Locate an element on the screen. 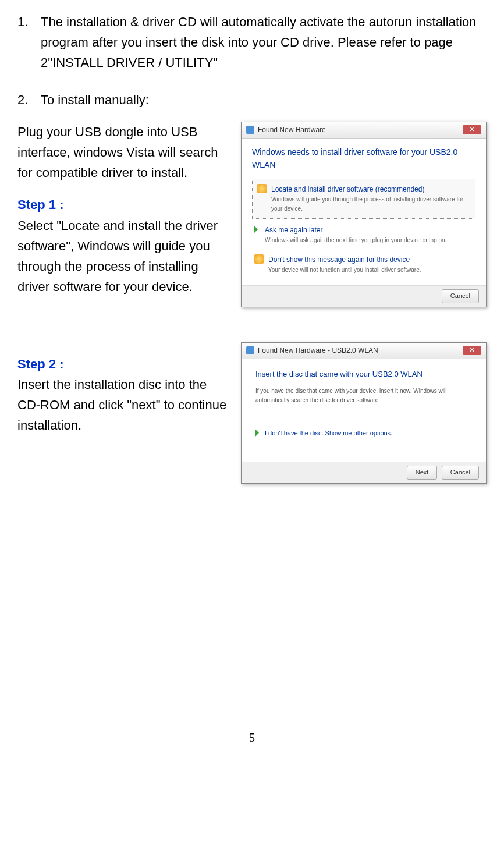  instruction-heading: Insert the disc that came with your USB2… is located at coordinates (364, 375).